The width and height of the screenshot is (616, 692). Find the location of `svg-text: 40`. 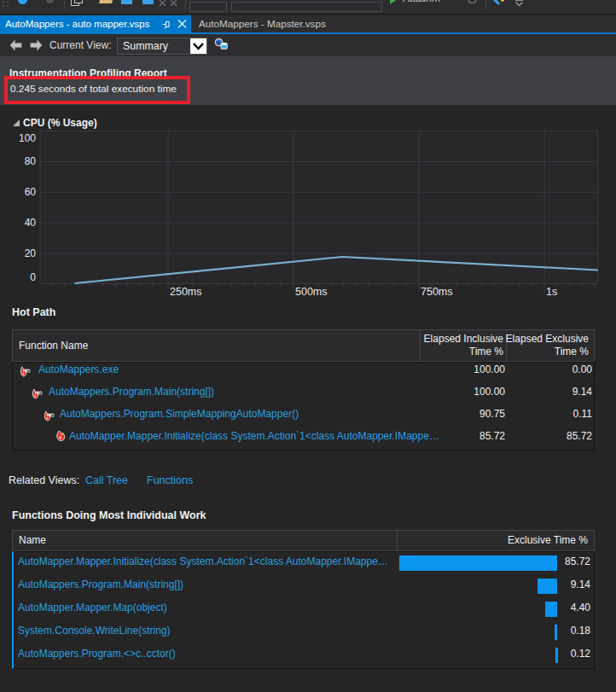

svg-text: 40 is located at coordinates (31, 223).